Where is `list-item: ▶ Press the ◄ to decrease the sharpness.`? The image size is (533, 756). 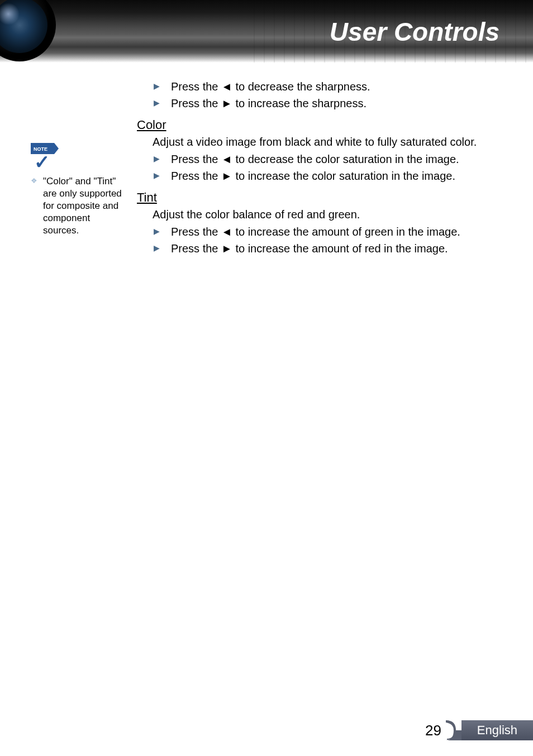 list-item: ▶ Press the ◄ to decrease the sharpness. is located at coordinates (326, 87).